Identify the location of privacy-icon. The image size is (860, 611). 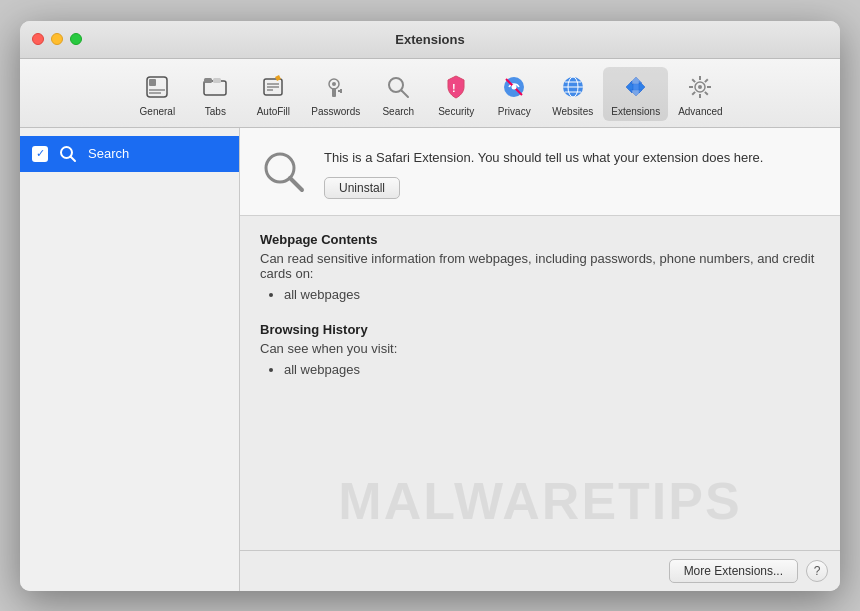
(514, 87).